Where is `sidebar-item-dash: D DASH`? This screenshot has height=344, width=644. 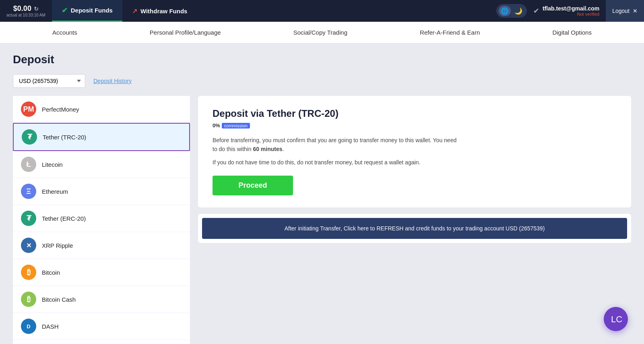 sidebar-item-dash: D DASH is located at coordinates (101, 326).